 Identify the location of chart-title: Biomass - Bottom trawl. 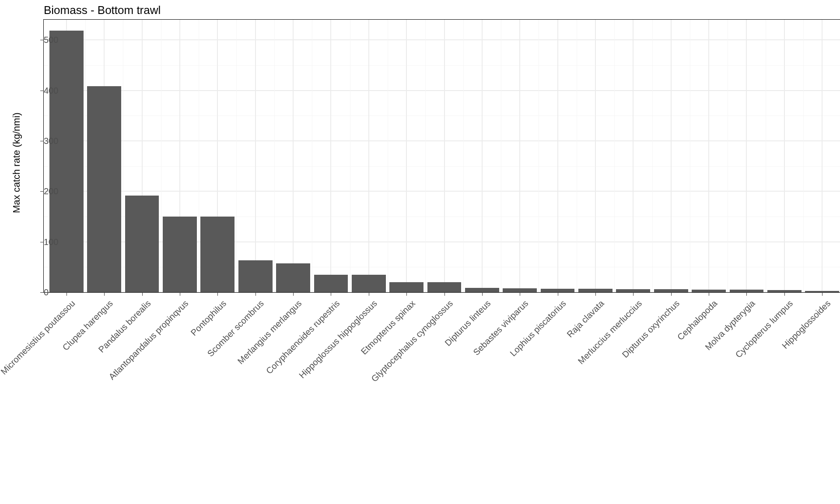
(102, 10).